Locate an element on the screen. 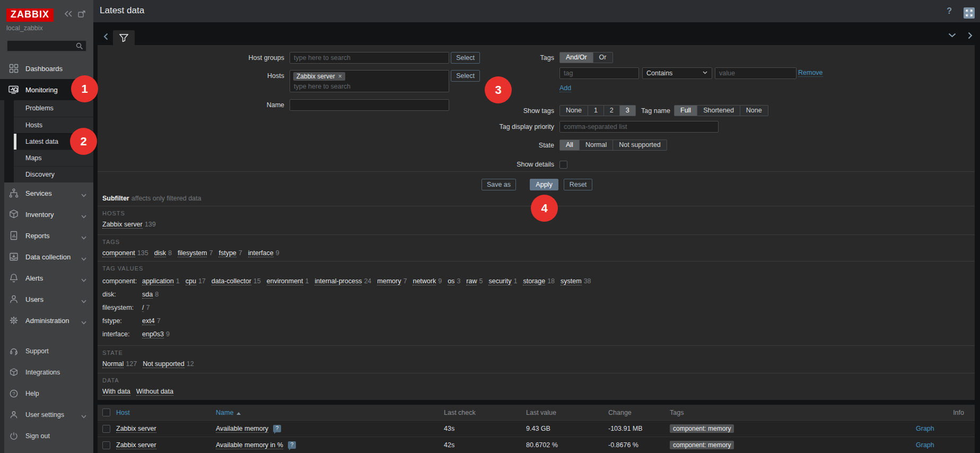  subfilter-link: network is located at coordinates (424, 281).